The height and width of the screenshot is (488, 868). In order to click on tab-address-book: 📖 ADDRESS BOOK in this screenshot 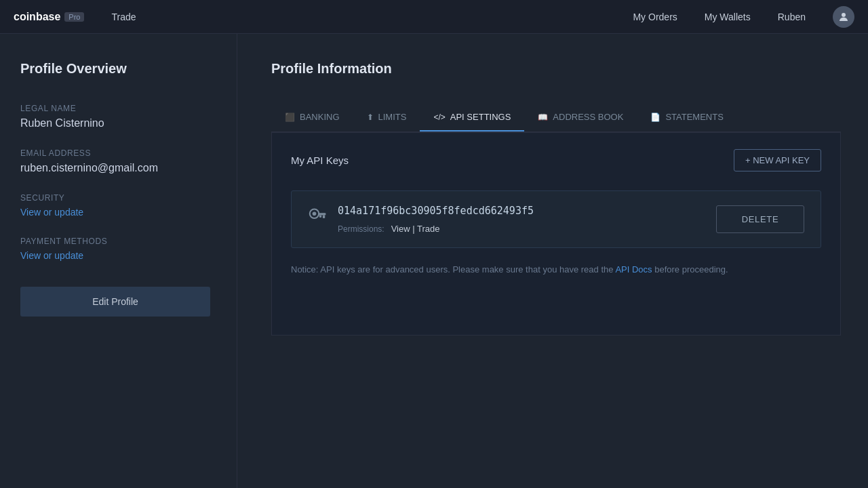, I will do `click(580, 118)`.